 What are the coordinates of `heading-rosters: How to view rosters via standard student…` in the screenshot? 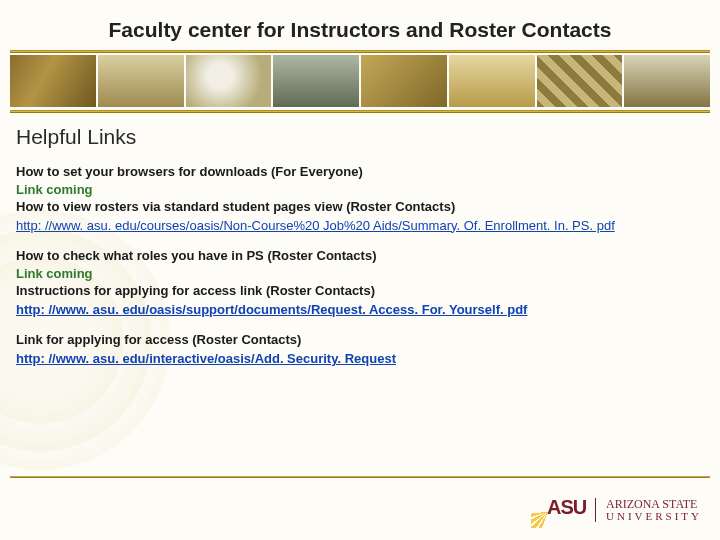 It's located at (360, 207).